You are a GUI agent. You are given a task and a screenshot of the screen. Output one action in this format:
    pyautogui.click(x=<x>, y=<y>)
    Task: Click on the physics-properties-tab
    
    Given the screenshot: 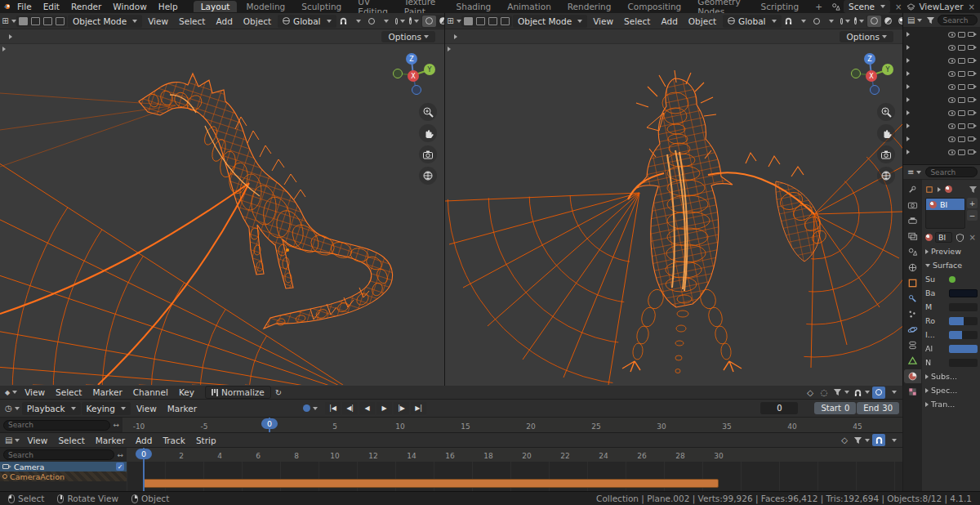 What is the action you would take?
    pyautogui.click(x=913, y=330)
    